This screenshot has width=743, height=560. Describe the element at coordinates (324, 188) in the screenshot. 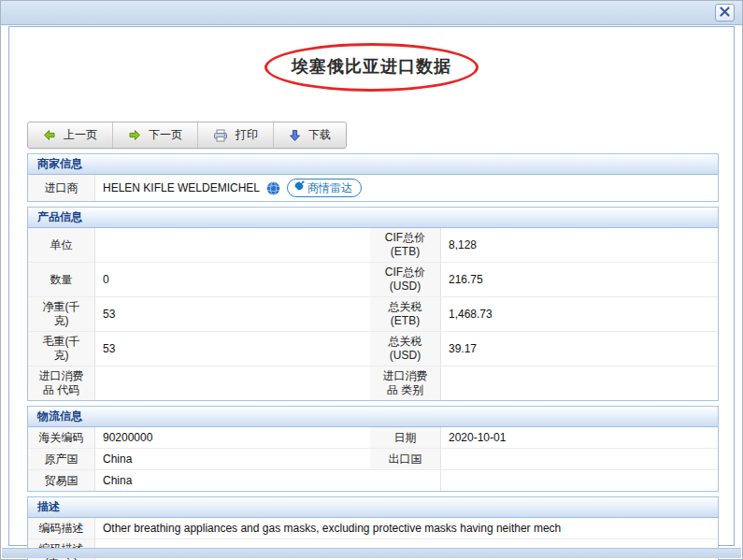

I see `radar-button: 商情雷达` at that location.